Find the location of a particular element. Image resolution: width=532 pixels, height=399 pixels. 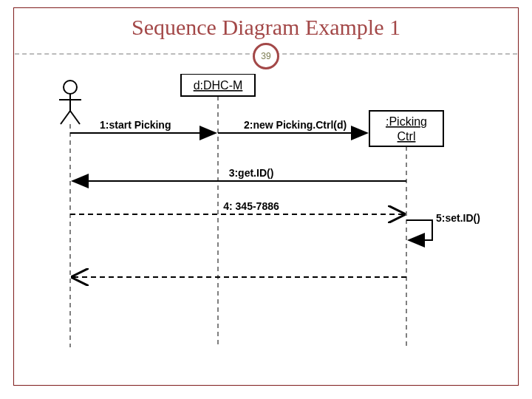

actor-icon is located at coordinates (70, 102).